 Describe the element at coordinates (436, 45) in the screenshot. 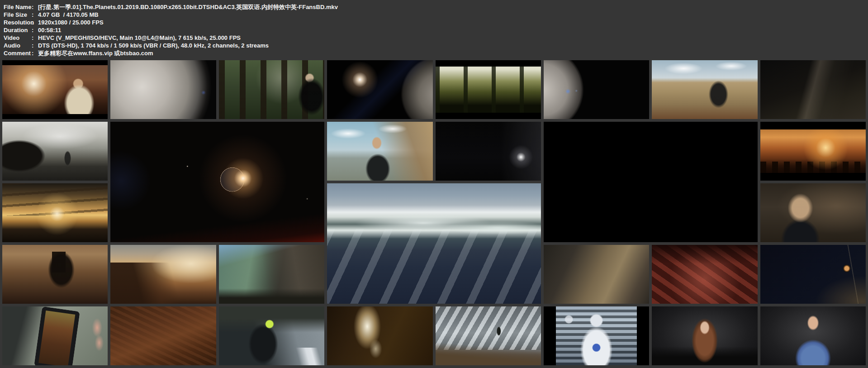

I see `meta-row-audio: Audio : DTS (DTS-HD), 1 704 kb/s / 1 509…` at that location.